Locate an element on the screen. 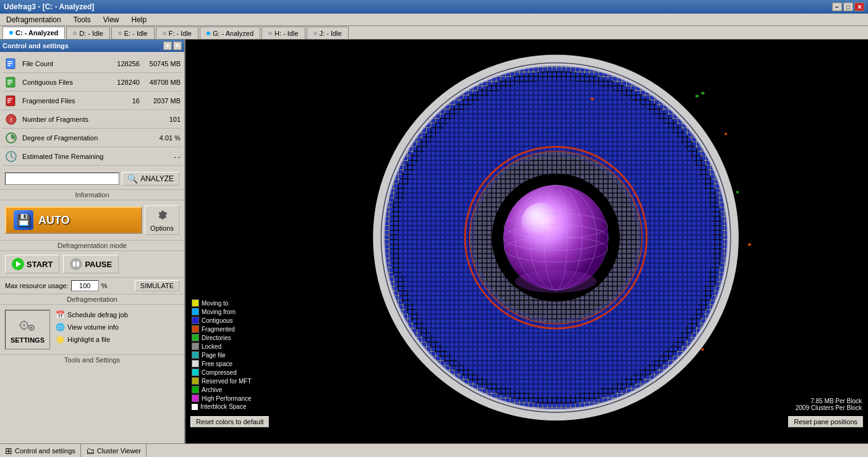 Image resolution: width=868 pixels, height=457 pixels. maximize-button: □ is located at coordinates (848, 7).